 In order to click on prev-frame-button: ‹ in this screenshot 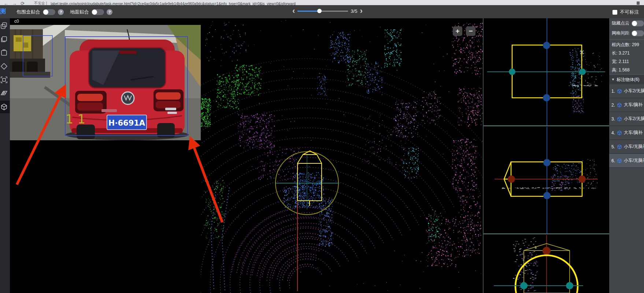, I will do `click(294, 11)`.